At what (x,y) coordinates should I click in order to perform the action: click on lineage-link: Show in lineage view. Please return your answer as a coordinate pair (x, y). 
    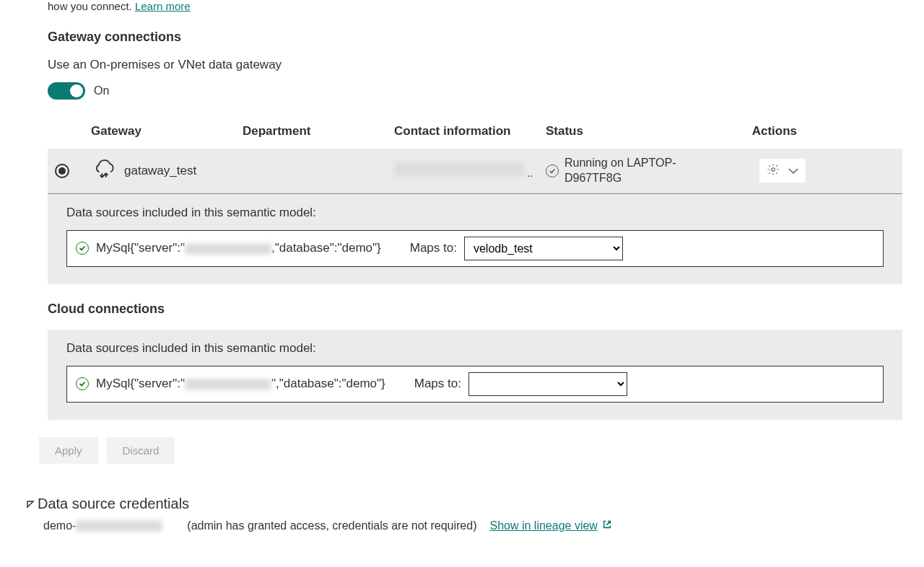
    Looking at the image, I should click on (550, 526).